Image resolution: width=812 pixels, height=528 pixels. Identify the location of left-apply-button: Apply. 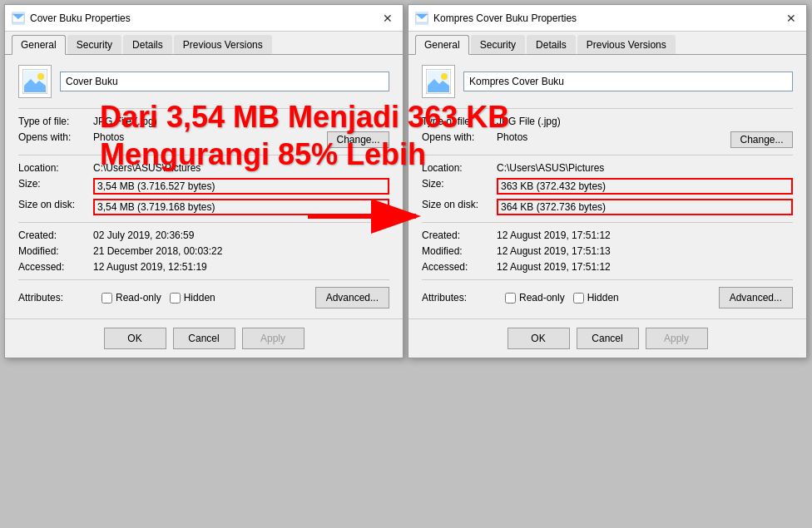
(273, 338).